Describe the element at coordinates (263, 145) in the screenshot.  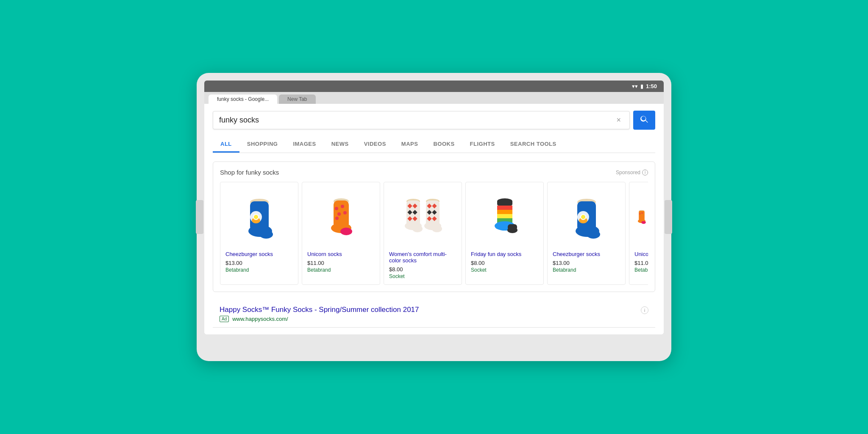
I see `tab-shopping: SHOPPING` at that location.